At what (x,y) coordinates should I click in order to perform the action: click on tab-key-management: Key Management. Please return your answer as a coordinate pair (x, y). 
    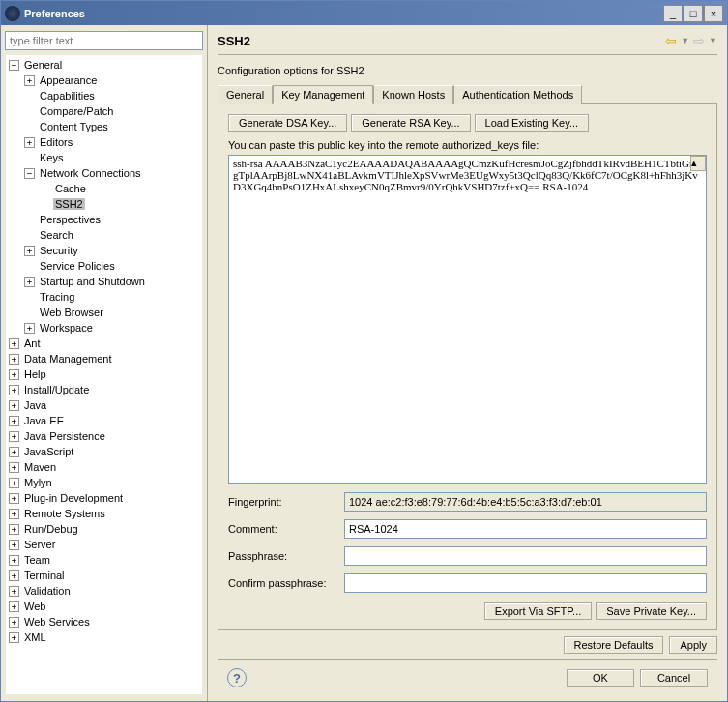
    Looking at the image, I should click on (323, 95).